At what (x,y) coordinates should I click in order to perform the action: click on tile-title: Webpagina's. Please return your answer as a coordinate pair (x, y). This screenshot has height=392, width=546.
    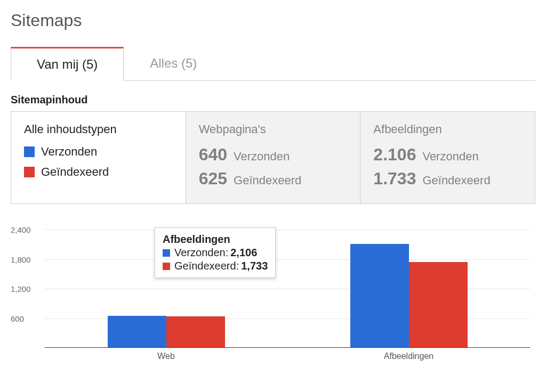
    Looking at the image, I should click on (273, 129).